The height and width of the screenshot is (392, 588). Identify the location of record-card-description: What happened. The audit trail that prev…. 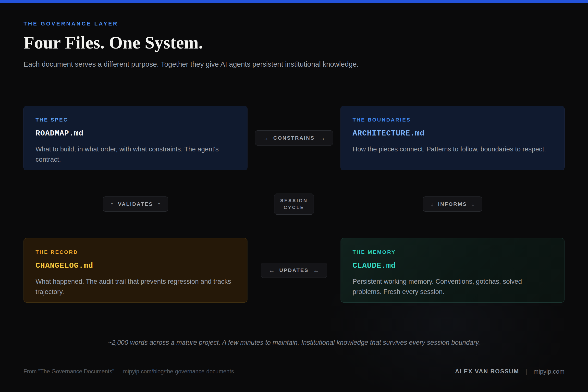
(136, 286).